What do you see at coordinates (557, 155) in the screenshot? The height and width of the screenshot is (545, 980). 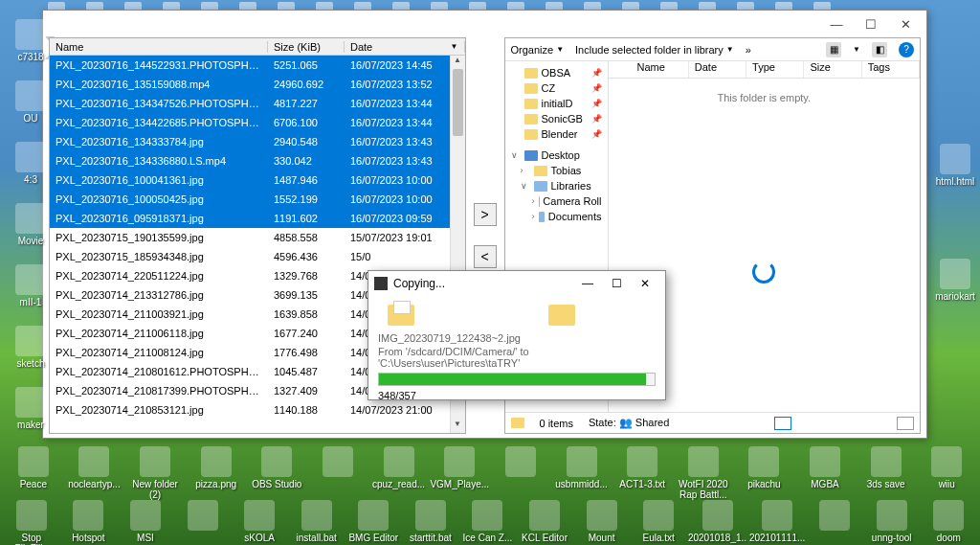 I see `tree-desktop: ∨Desktop` at bounding box center [557, 155].